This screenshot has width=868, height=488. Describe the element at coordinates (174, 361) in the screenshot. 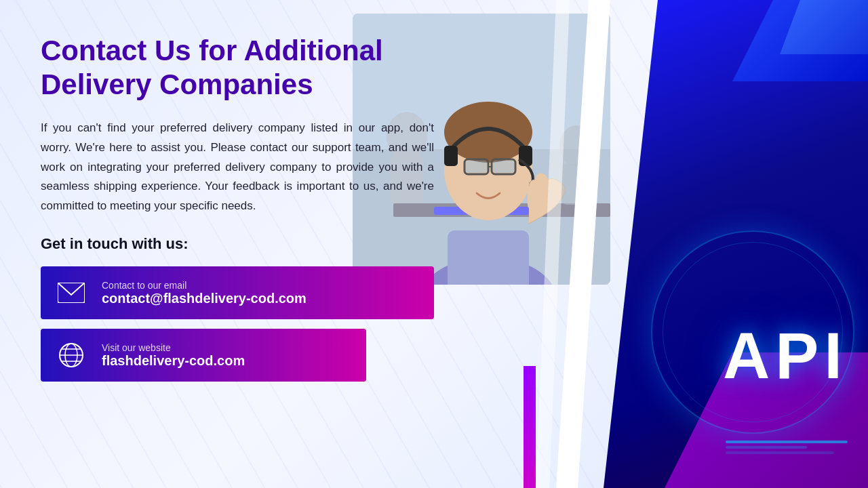

I see `website-value: flashdelivery-cod.com` at that location.